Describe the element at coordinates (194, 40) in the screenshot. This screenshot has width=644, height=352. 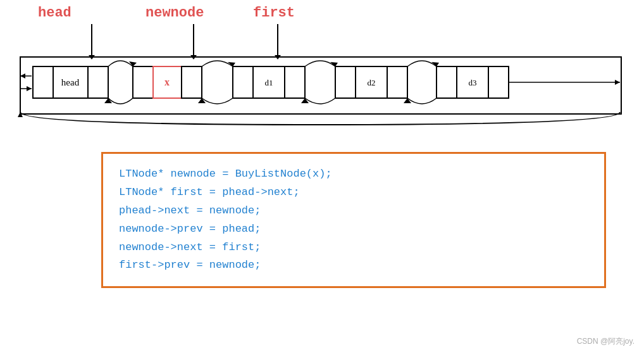
I see `newnode-arrow` at that location.